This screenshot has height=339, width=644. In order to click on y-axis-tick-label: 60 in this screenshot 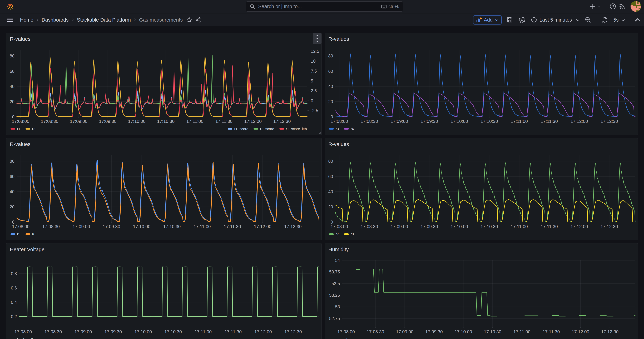, I will do `click(12, 176)`.